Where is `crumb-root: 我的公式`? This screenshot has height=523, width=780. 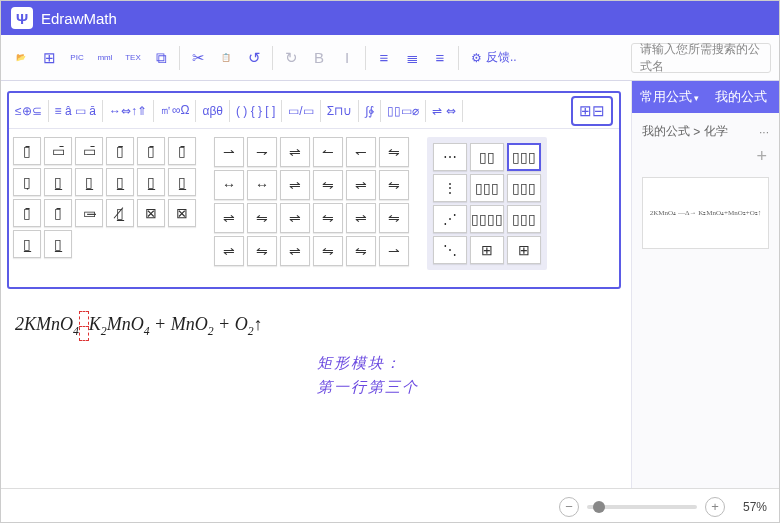
crumb-root: 我的公式 is located at coordinates (666, 132).